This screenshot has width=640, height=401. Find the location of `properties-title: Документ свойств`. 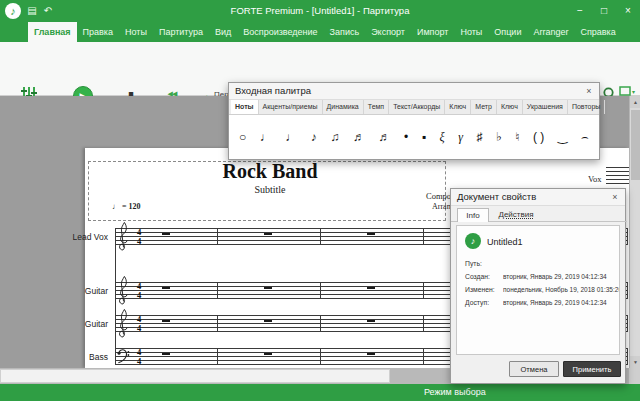

properties-title: Документ свойств is located at coordinates (496, 196).